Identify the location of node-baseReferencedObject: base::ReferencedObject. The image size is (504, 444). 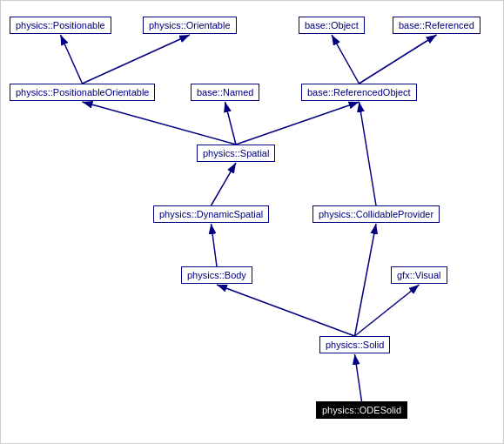
(359, 92).